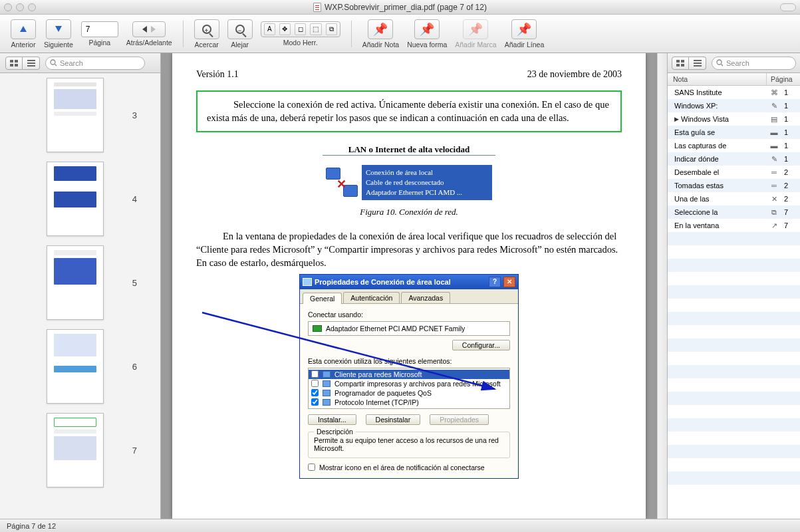 The height and width of the screenshot is (532, 800). Describe the element at coordinates (734, 199) in the screenshot. I see `annotation-row: Una de las✕2` at that location.